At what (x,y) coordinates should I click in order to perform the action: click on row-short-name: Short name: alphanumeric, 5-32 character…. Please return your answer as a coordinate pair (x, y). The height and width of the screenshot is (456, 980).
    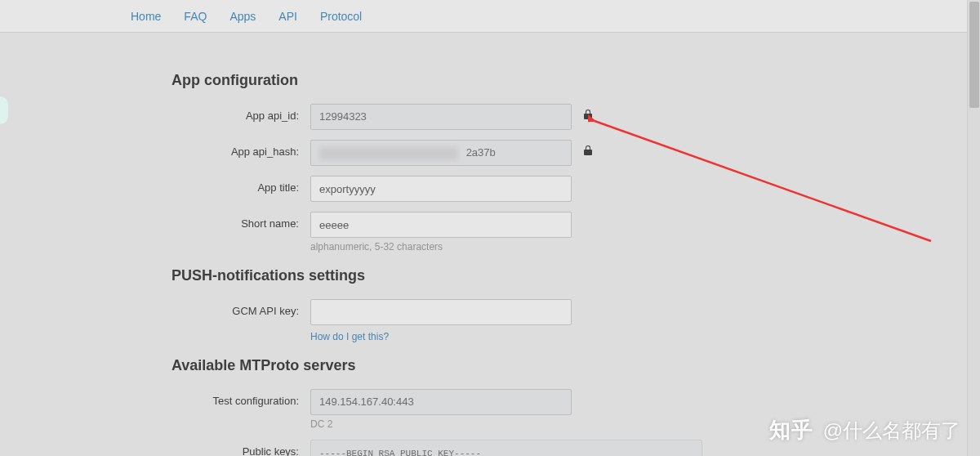
    Looking at the image, I should click on (490, 232).